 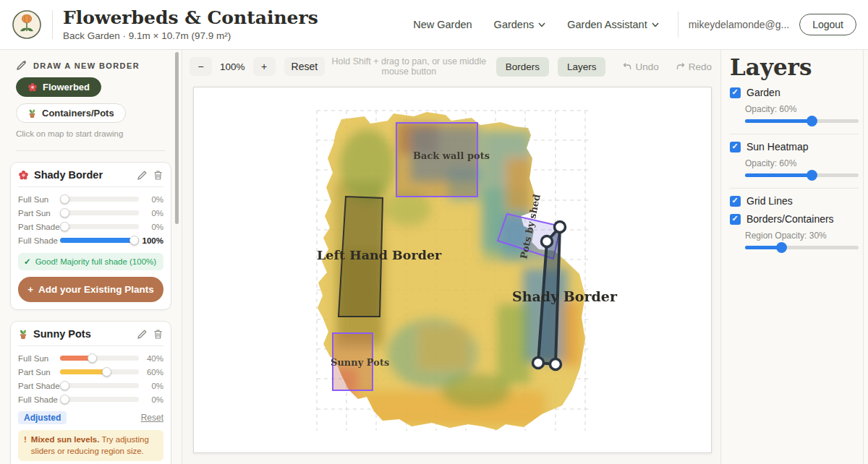 I want to click on containers-pots-button: Containers/Pots, so click(x=71, y=113).